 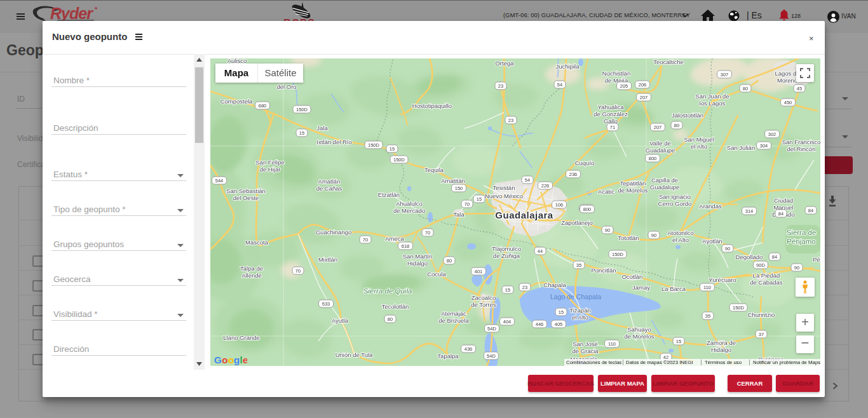 I want to click on svg-text: 680, so click(x=263, y=105).